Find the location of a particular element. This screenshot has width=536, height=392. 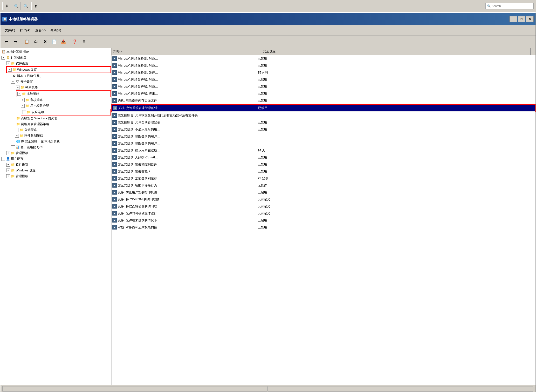

policy-row-17: ■ 交互式登录: 之前登录到缓存… 25 登录 is located at coordinates (323, 178).